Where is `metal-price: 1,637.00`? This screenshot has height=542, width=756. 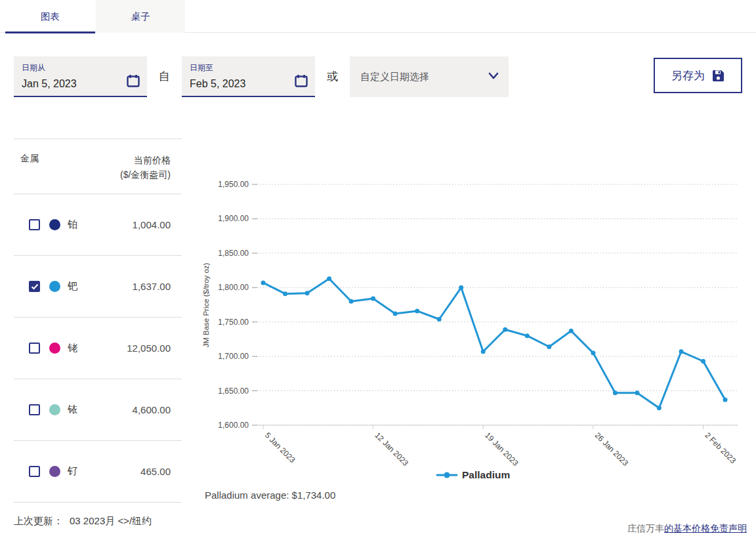
metal-price: 1,637.00 is located at coordinates (152, 286).